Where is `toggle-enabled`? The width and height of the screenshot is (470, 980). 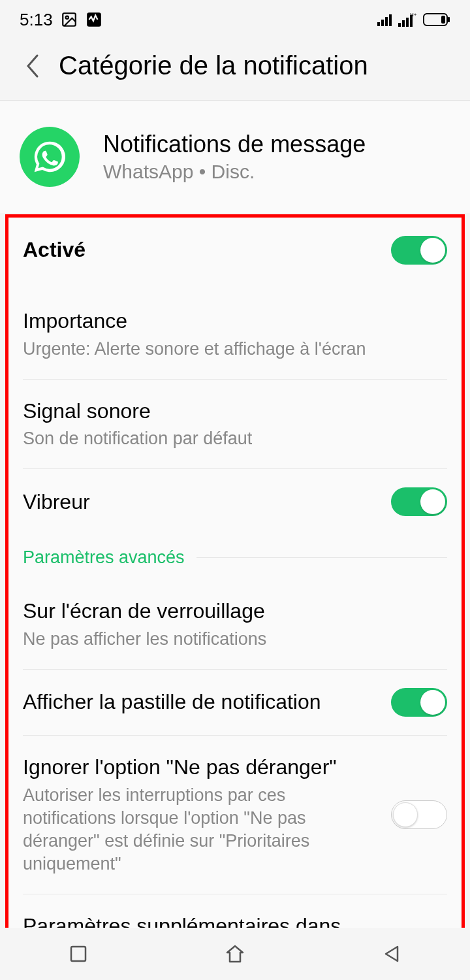
toggle-enabled is located at coordinates (419, 250).